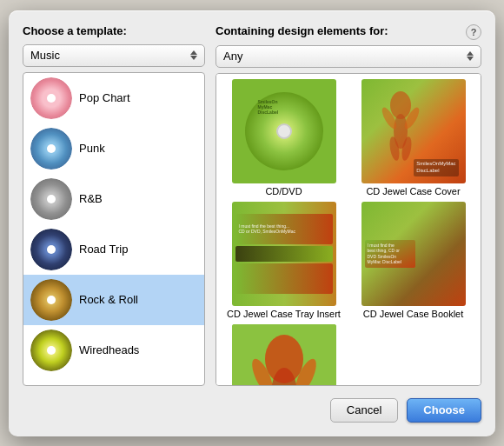  What do you see at coordinates (348, 261) in the screenshot?
I see `grid-row: I must find the best thing...CD or DVD, …` at bounding box center [348, 261].